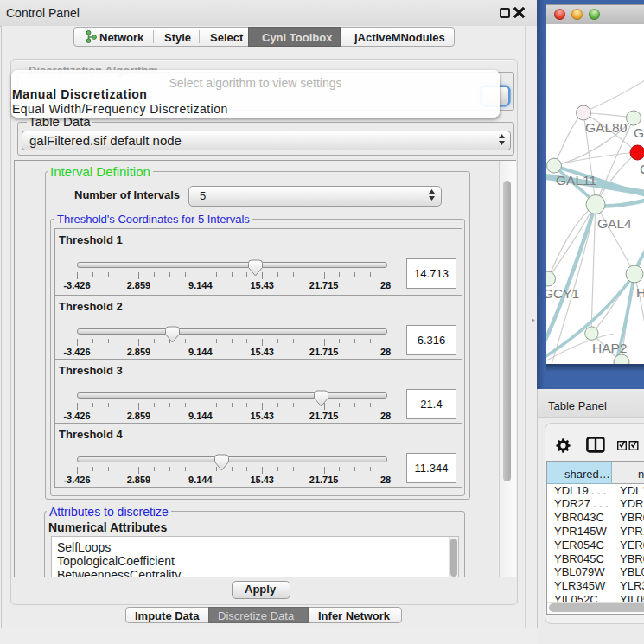 The image size is (644, 644). Describe the element at coordinates (641, 169) in the screenshot. I see `svg-text: C` at that location.